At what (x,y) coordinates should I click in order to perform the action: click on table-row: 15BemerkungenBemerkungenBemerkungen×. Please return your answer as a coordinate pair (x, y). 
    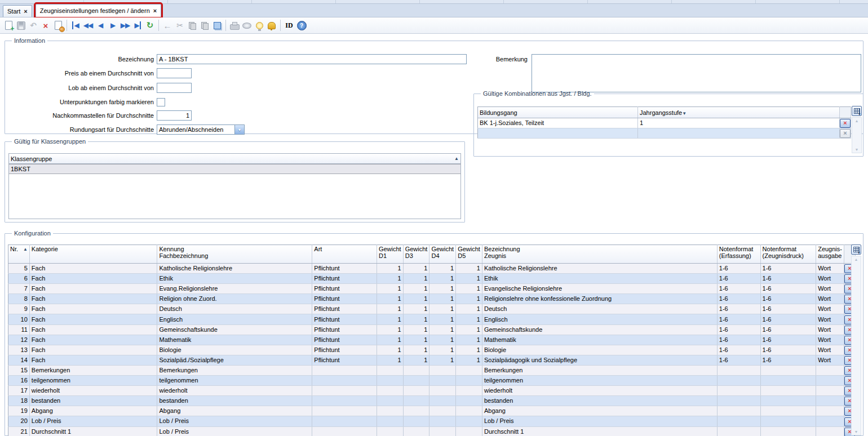
    Looking at the image, I should click on (432, 370).